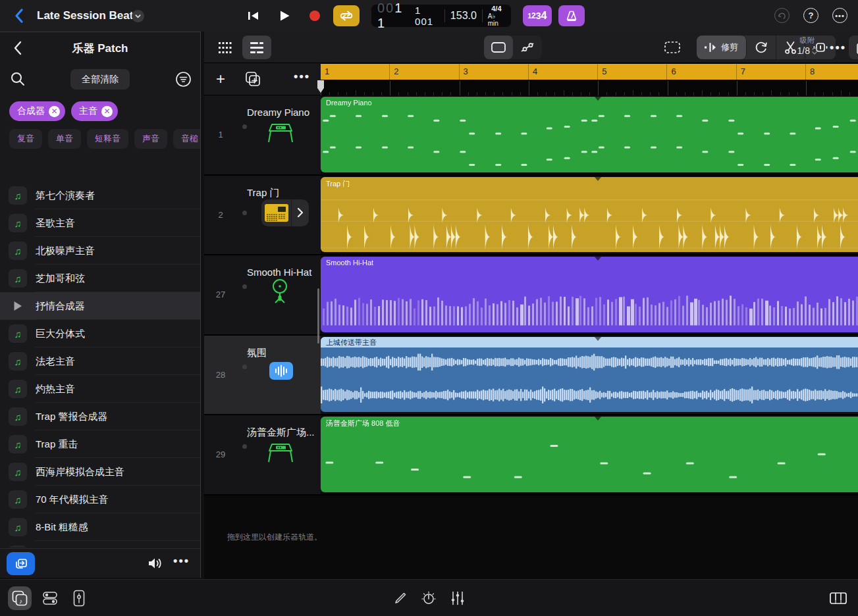  I want to click on filter-chip-label: 主音, so click(88, 111).